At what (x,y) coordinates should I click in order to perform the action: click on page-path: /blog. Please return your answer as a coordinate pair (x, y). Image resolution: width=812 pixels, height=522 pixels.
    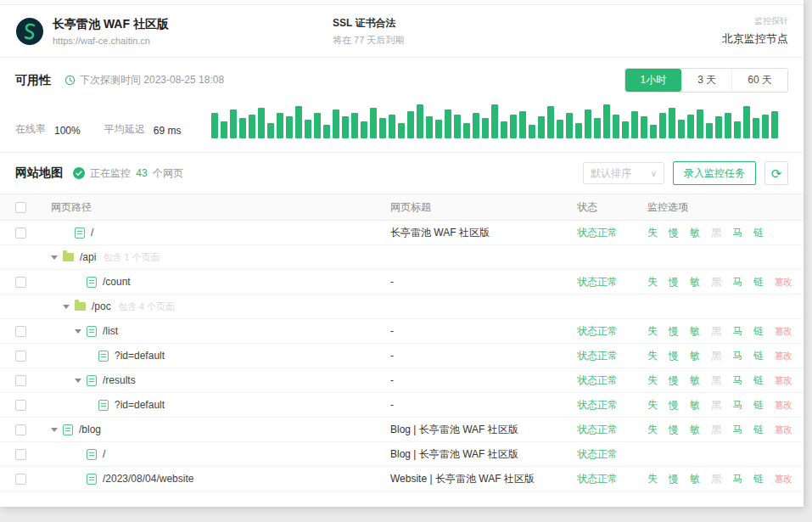
    Looking at the image, I should click on (90, 429).